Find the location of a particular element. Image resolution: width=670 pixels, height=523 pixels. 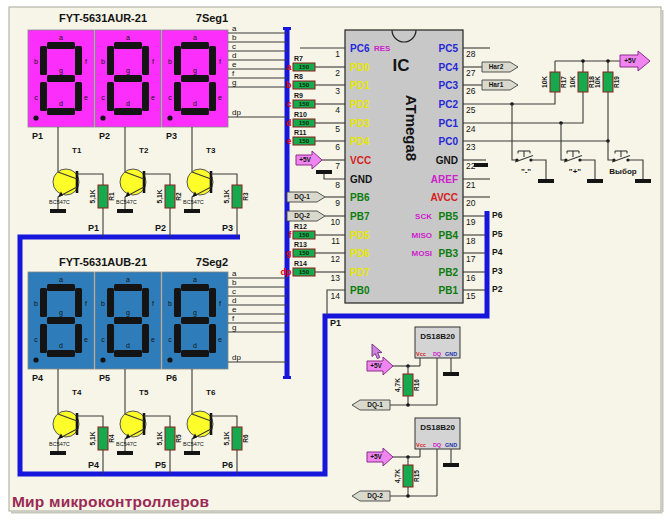

resistor-ref: R2 is located at coordinates (178, 196).